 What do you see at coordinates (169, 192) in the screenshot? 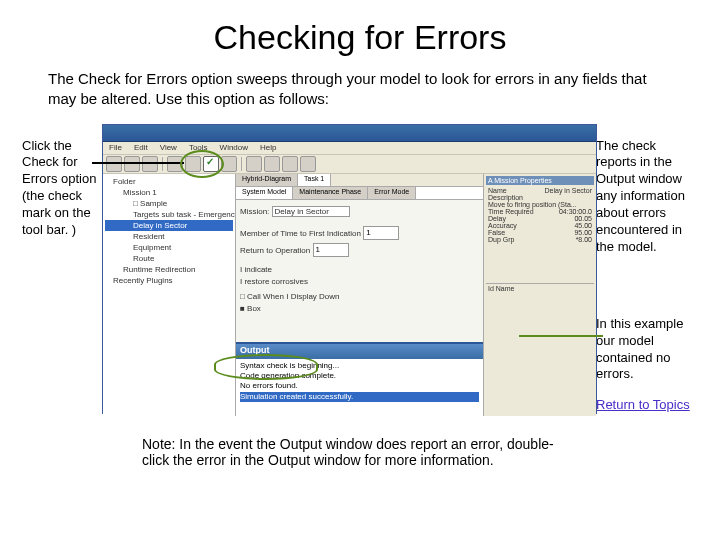
I see `tree-item: Mission 1` at bounding box center [169, 192].